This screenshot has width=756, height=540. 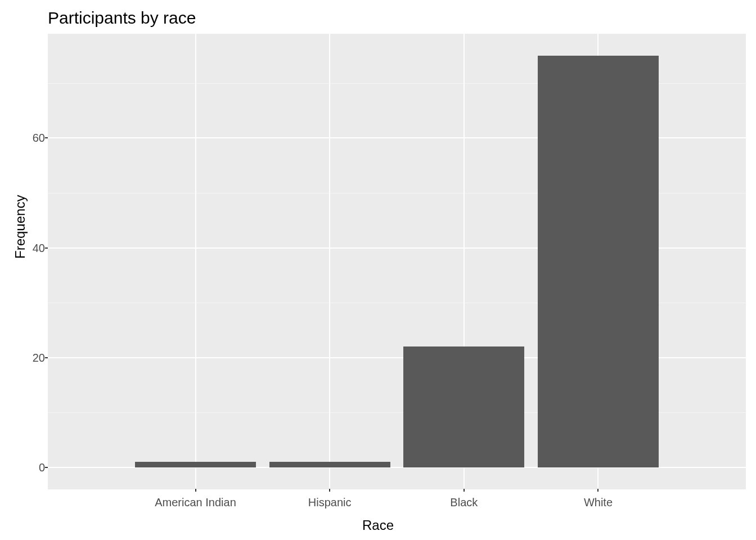 I want to click on x-axis-label: Race, so click(x=378, y=525).